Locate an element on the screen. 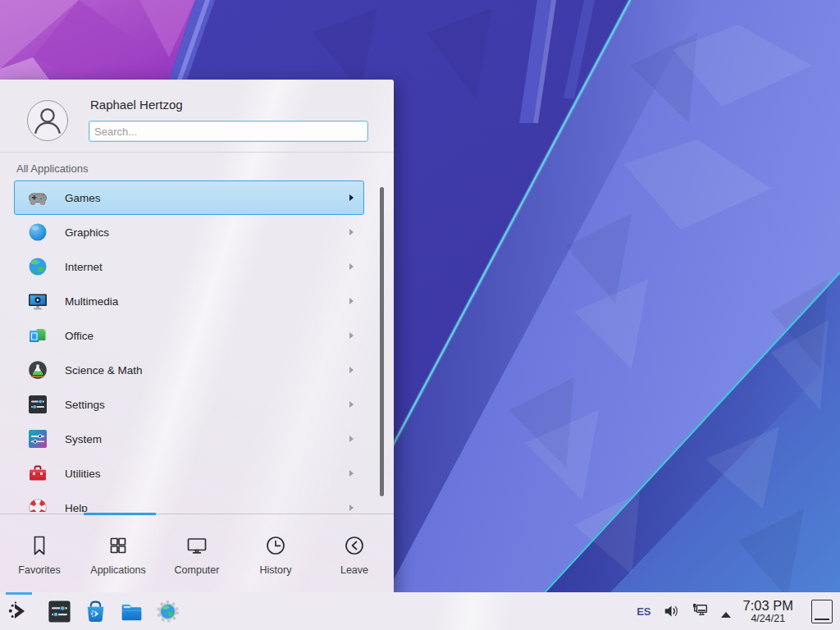  menu-item-system: System is located at coordinates (189, 439).